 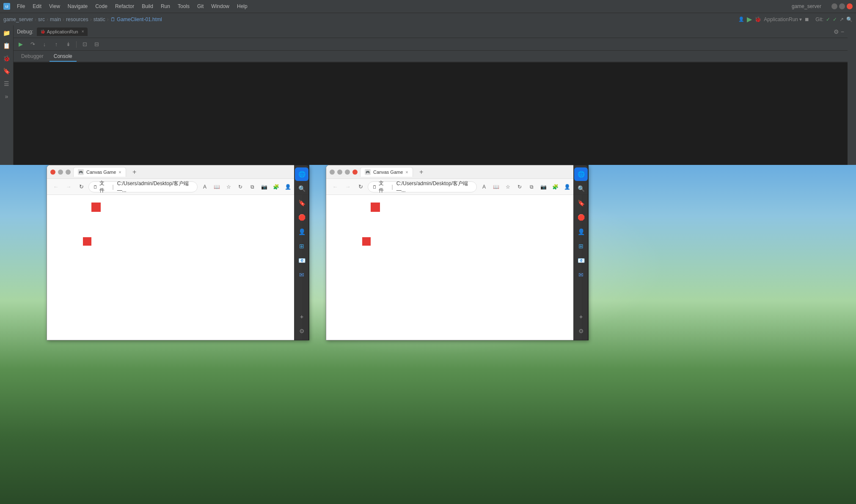 I want to click on taskbar-right-mail: ✉, so click(x=581, y=275).